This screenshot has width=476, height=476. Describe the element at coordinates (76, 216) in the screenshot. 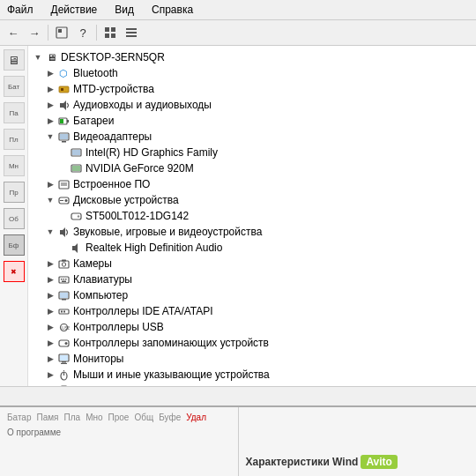

I see `hdd-icon` at that location.